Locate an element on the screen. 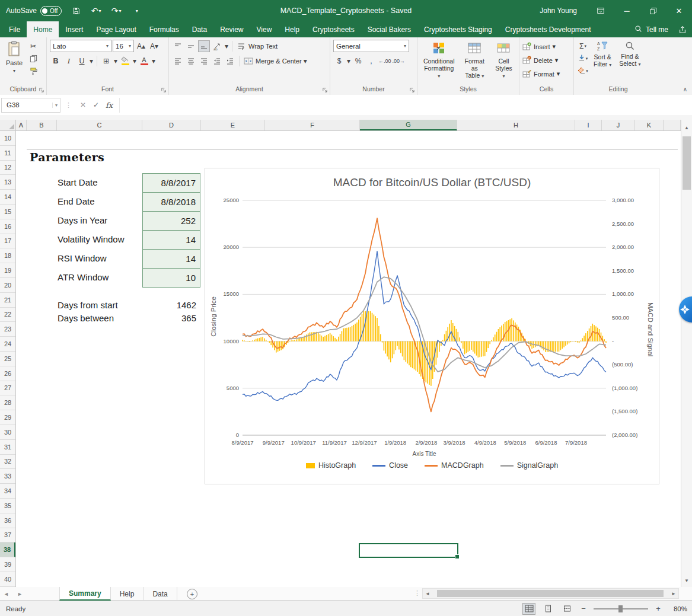 This screenshot has width=692, height=616. zoom-out-button: − is located at coordinates (583, 608).